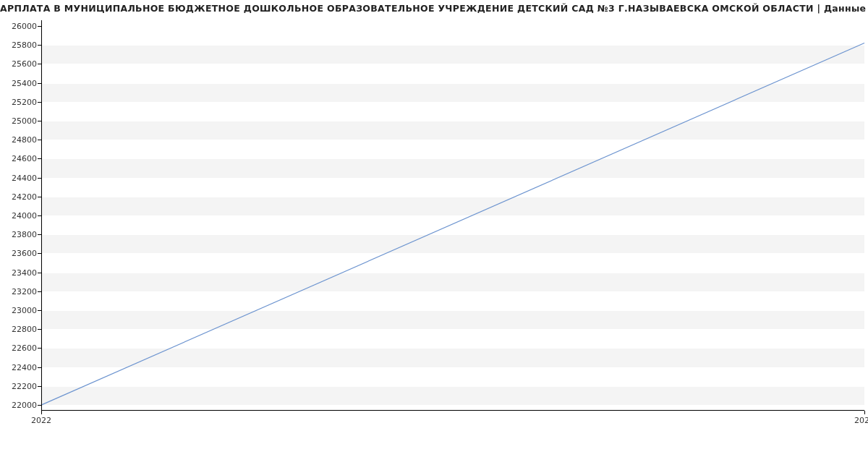  Describe the element at coordinates (25, 349) in the screenshot. I see `y-tick-label: 22600` at that location.